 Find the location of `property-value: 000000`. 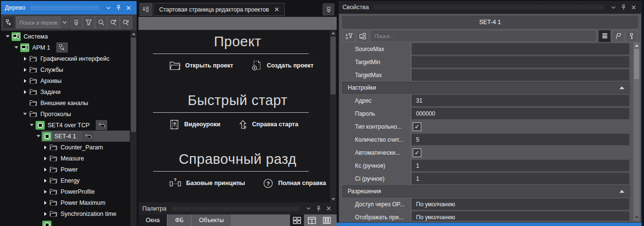

property-value: 000000 is located at coordinates (520, 114).